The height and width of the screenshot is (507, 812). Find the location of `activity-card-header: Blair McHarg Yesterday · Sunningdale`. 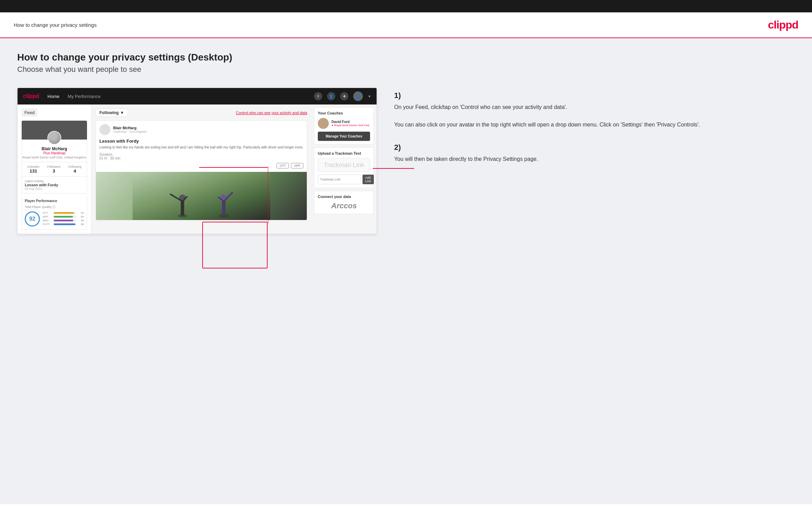

activity-card-header: Blair McHarg Yesterday · Sunningdale is located at coordinates (202, 130).